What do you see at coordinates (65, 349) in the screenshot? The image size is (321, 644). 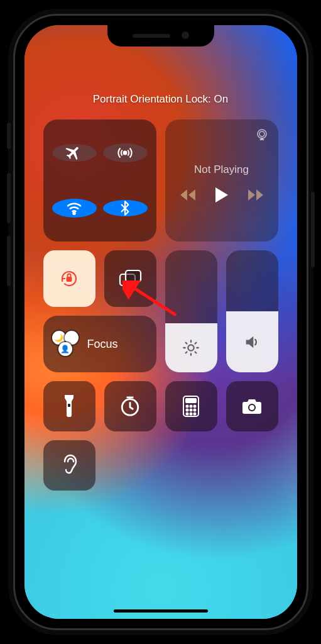 I see `personal-focus-icon: 👤` at bounding box center [65, 349].